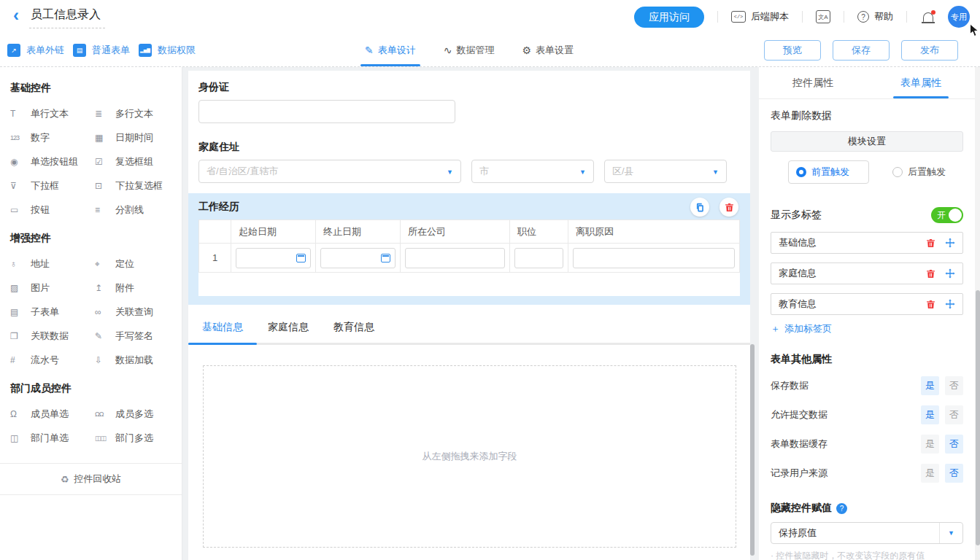 The width and height of the screenshot is (980, 560). Describe the element at coordinates (18, 186) in the screenshot. I see `select-icon: ⊽` at that location.